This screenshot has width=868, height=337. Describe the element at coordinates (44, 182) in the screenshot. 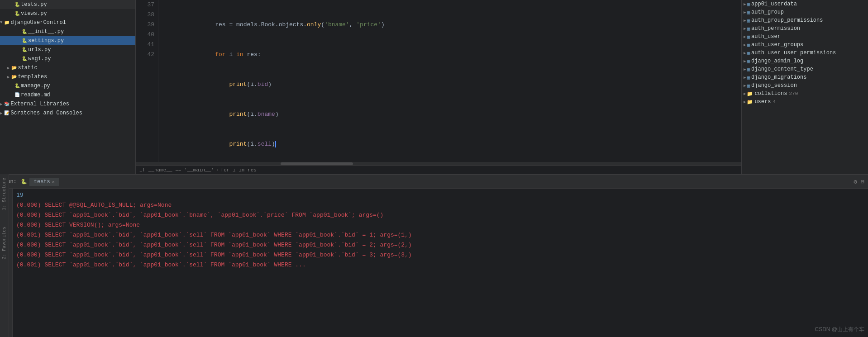

I see `run-tab-tests: tests ✕` at that location.